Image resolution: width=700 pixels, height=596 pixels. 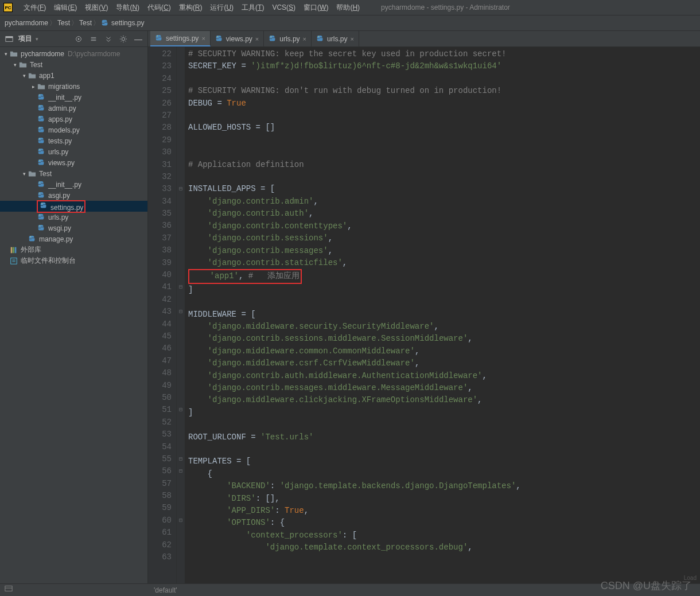 What do you see at coordinates (442, 376) in the screenshot?
I see `code-line: 'django.contrib.auth.middleware.Authenti…` at bounding box center [442, 376].